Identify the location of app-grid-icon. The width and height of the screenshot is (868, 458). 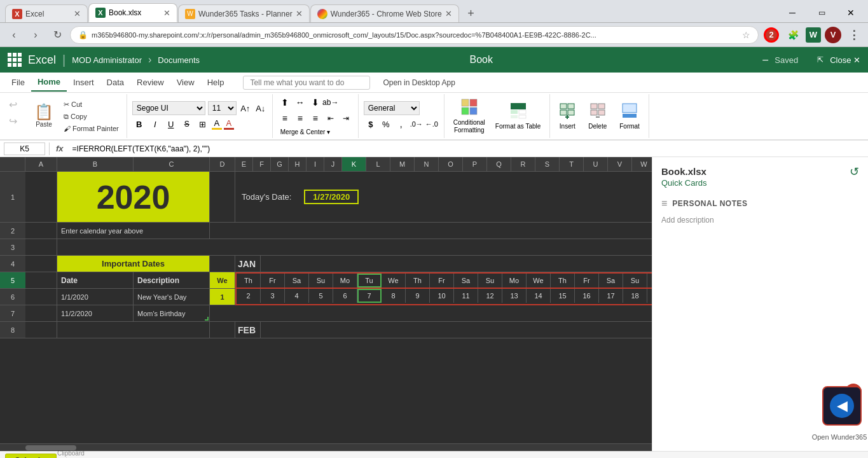
(15, 60).